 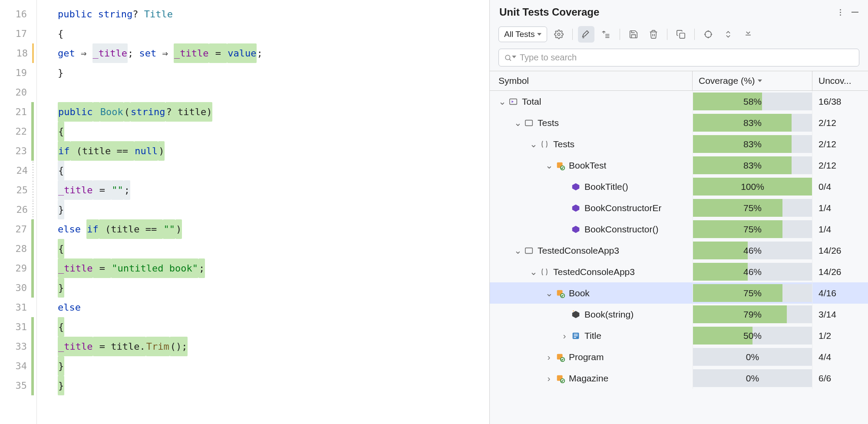 I want to click on code-line: public Book(string? title), so click(x=274, y=112).